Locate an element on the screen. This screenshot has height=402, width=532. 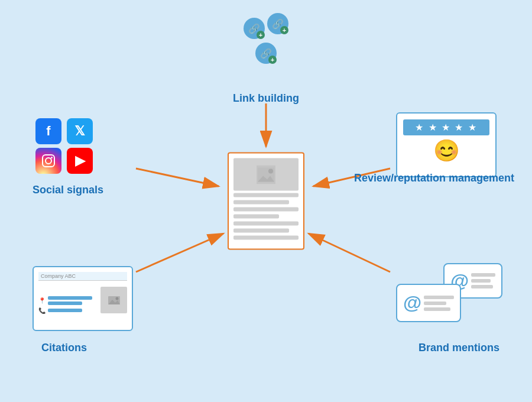
review-reputation-icon: ★ ★ ★ ★ ★ 😊 is located at coordinates (446, 145).